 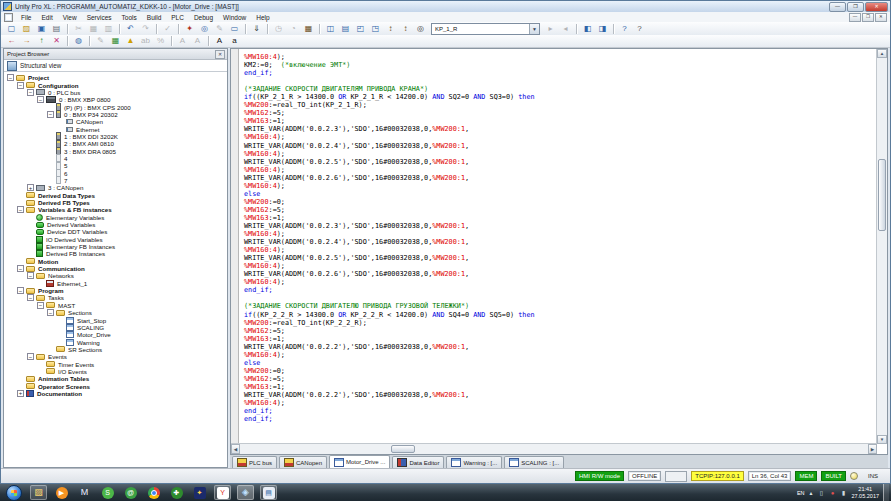 I want to click on goto-prev-section-icon: ↕, so click(x=391, y=28).